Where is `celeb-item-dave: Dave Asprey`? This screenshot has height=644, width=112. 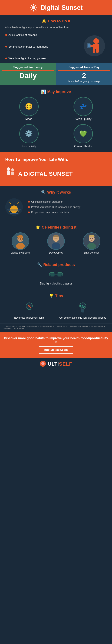
celeb-item-dave: Dave Asprey is located at coordinates (56, 243).